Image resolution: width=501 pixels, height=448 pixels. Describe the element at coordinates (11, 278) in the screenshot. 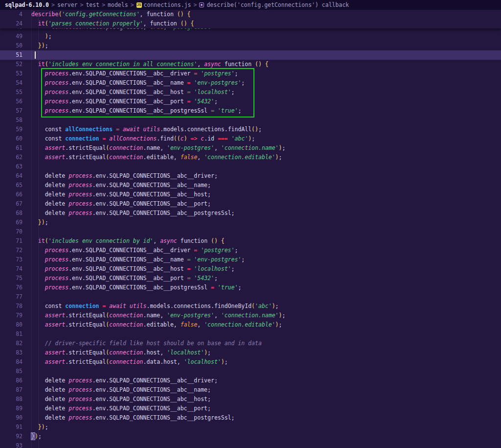

I see `line-number: 75` at that location.